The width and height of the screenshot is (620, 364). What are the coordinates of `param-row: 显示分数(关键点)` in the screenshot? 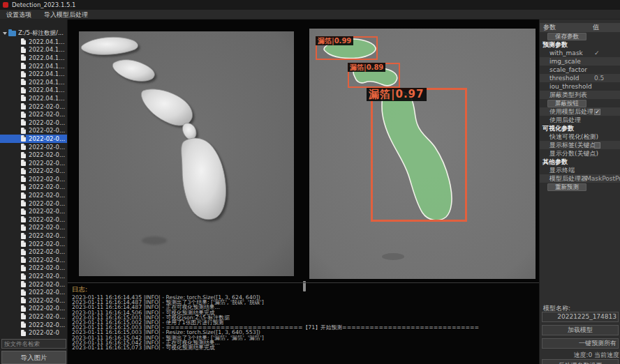 It's located at (580, 153).